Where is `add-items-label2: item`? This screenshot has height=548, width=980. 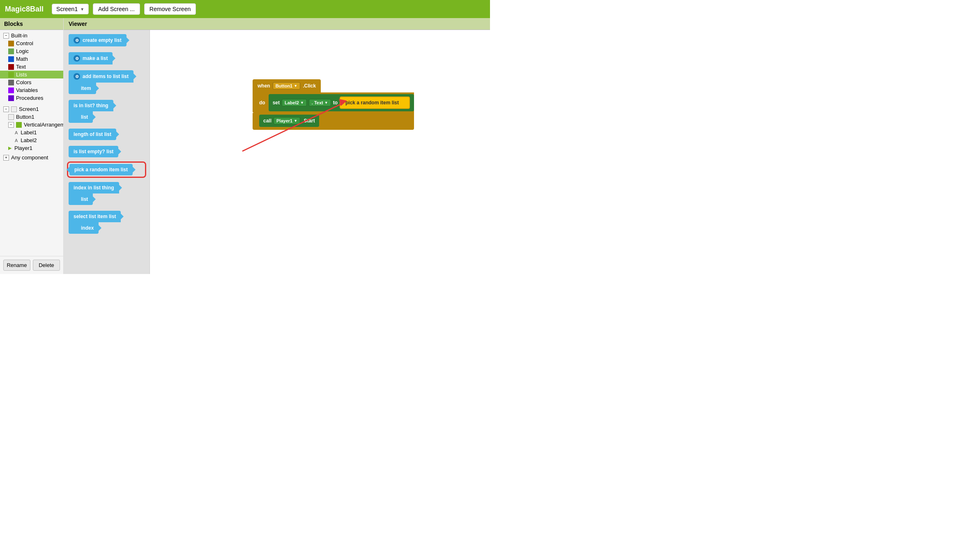 add-items-label2: item is located at coordinates (86, 88).